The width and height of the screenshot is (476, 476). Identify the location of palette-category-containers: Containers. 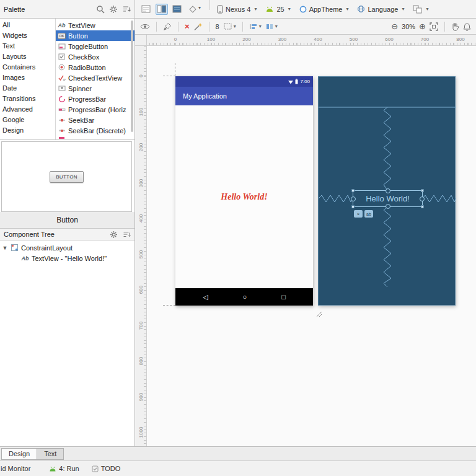
(27, 67).